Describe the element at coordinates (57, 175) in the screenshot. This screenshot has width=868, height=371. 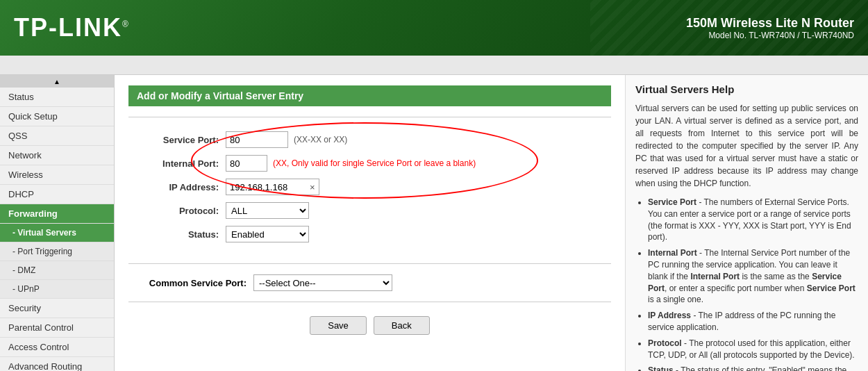
I see `sidebar-item-wireless: Wireless` at that location.